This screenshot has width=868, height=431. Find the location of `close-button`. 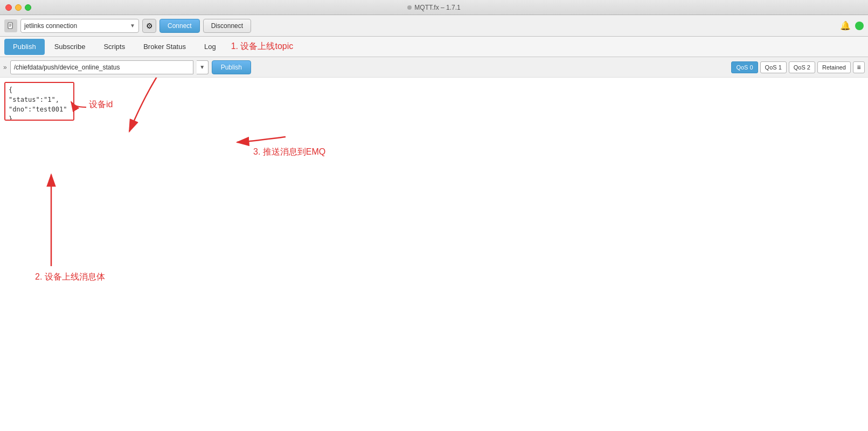

close-button is located at coordinates (9, 8).